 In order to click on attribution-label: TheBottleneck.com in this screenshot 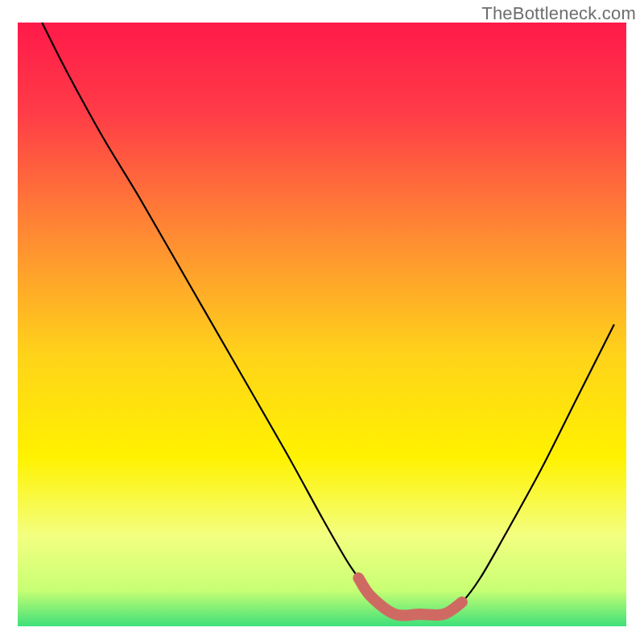, I will do `click(559, 14)`.